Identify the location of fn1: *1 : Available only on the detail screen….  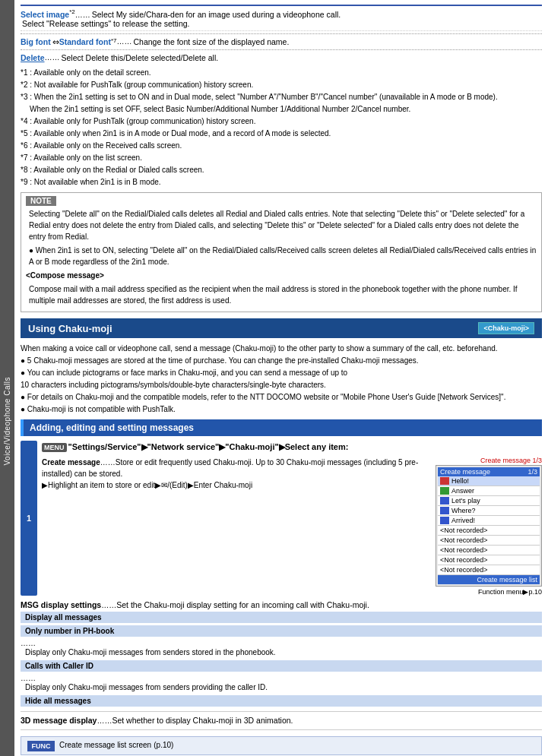
(281, 73).